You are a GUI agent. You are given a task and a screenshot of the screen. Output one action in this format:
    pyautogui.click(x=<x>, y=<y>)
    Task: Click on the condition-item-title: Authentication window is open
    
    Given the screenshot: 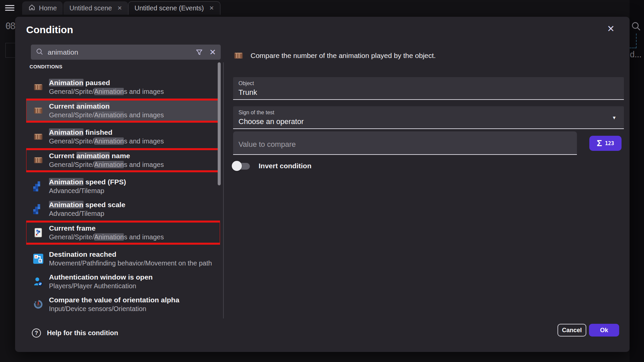 What is the action you would take?
    pyautogui.click(x=101, y=277)
    